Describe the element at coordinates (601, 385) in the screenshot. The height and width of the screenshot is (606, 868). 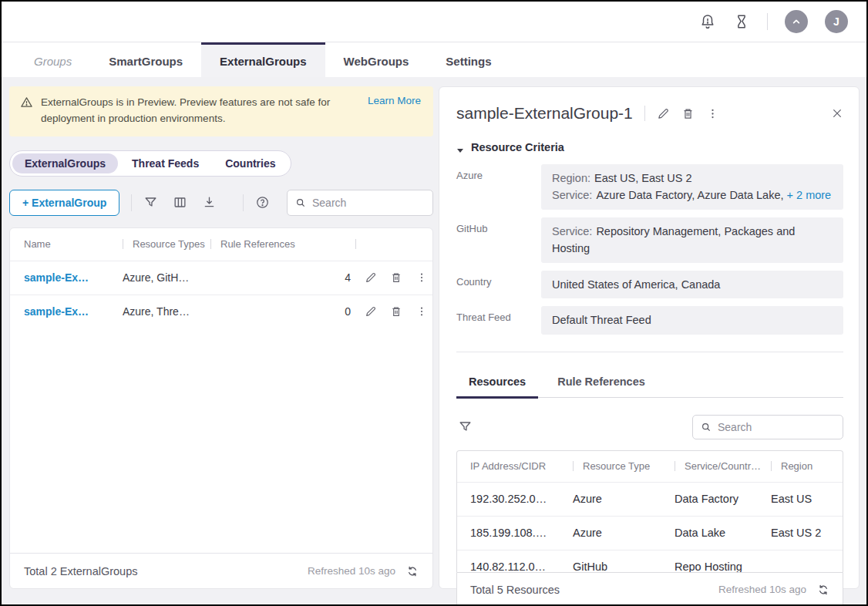
I see `tab-rule-references: Rule References` at that location.